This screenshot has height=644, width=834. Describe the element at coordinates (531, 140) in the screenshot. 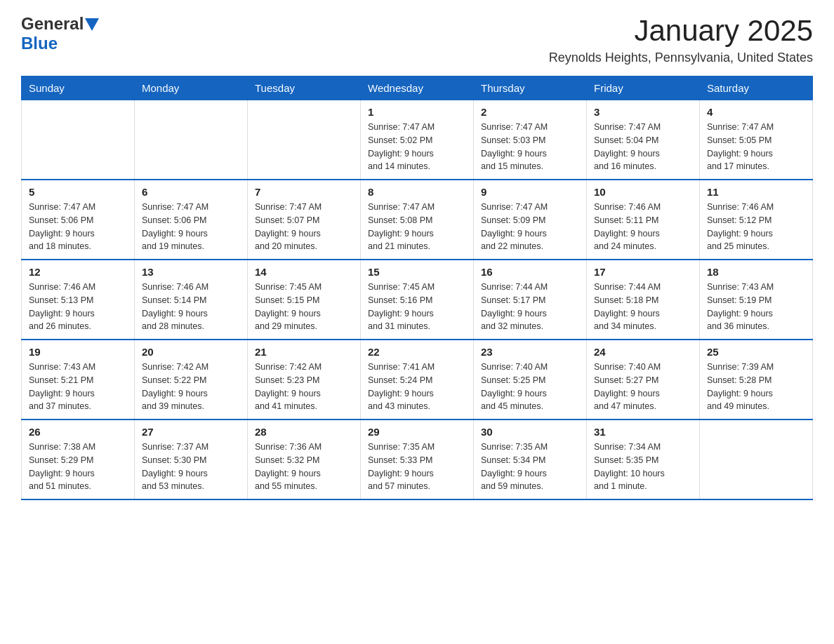

I see `calendar-day-2: 2Sunrise: 7:47 AM Sunset: 5:03 PM Daylig…` at that location.